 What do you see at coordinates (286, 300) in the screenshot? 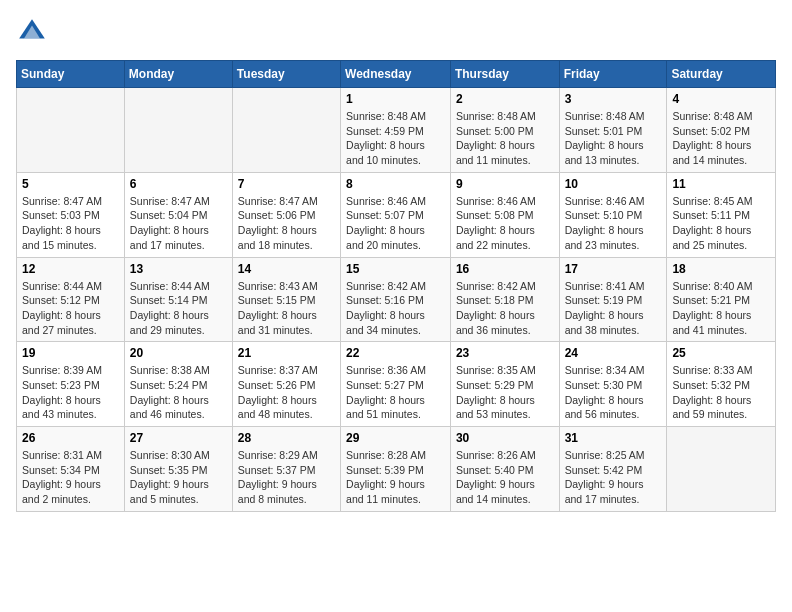
I see `calendar-cell: 14Sunrise: 8:43 AM Sunset: 5:15 PM Dayli…` at bounding box center [286, 300].